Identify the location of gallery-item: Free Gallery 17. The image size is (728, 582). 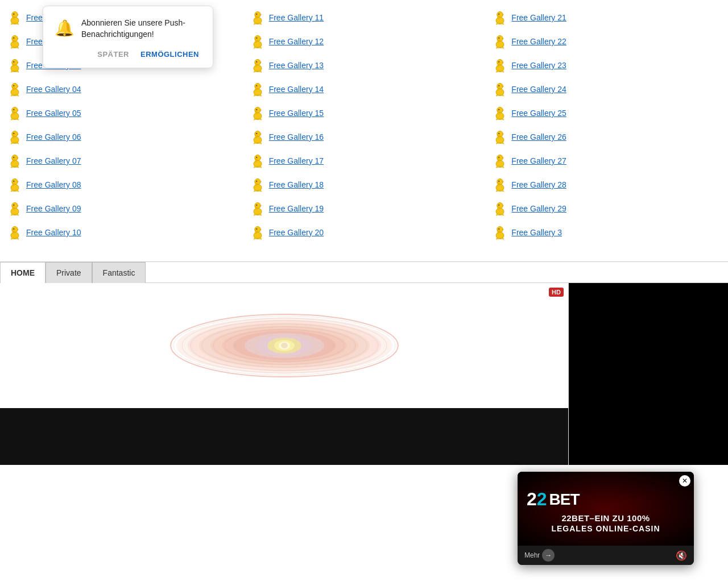
(364, 161).